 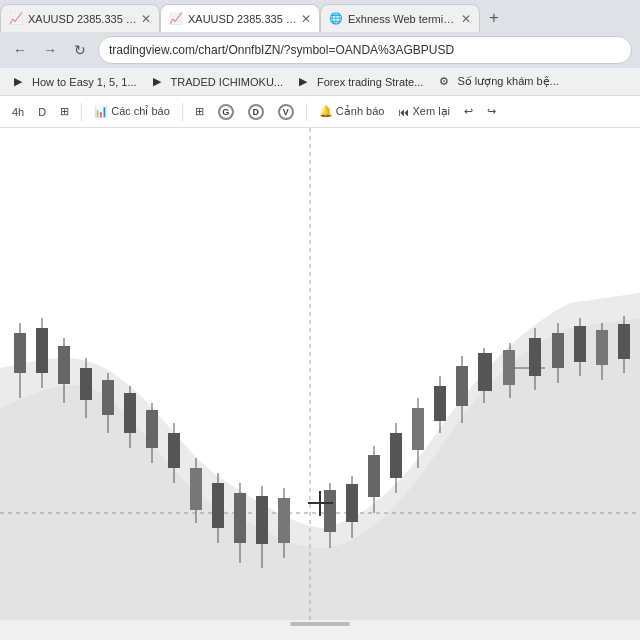 What do you see at coordinates (200, 112) in the screenshot?
I see `grid-icon: ⊞` at bounding box center [200, 112].